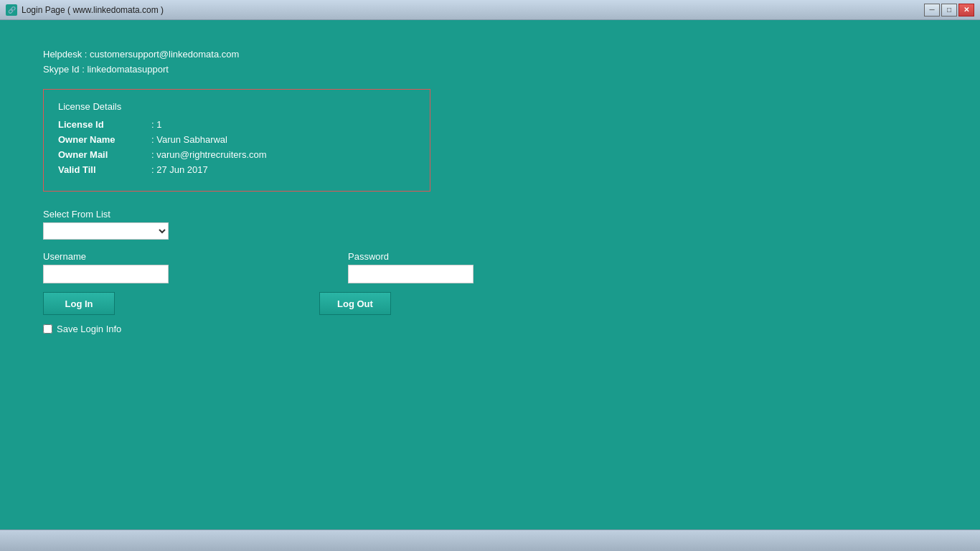 Image resolution: width=980 pixels, height=551 pixels. I want to click on save-login-row: Save Login Info, so click(490, 329).